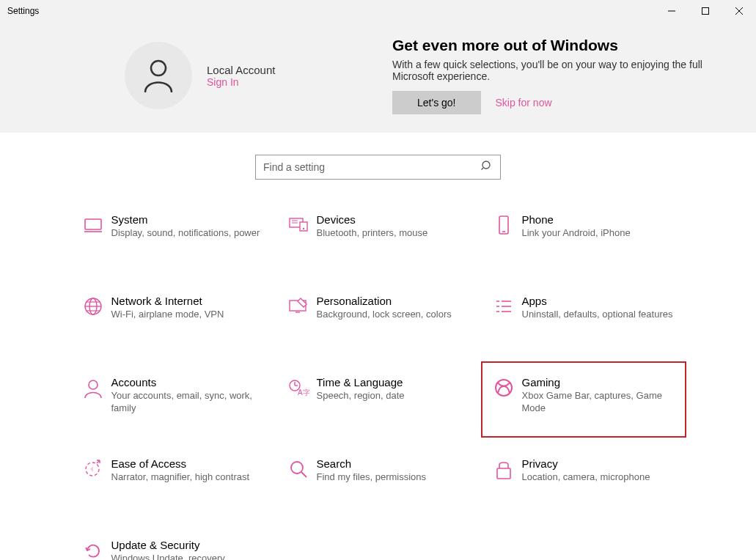 This screenshot has width=756, height=560. Describe the element at coordinates (188, 220) in the screenshot. I see `category-title: System` at that location.